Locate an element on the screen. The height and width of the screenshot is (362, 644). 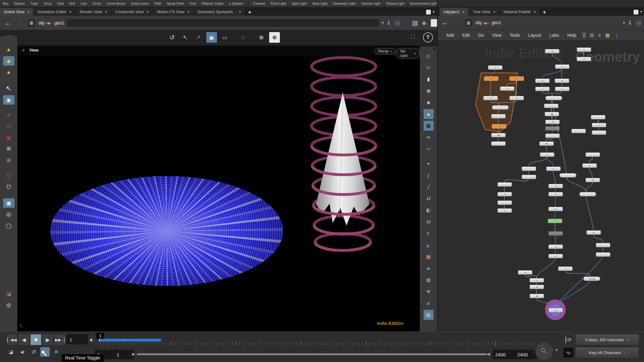
play-reverse-button: ◀ is located at coordinates (24, 340).